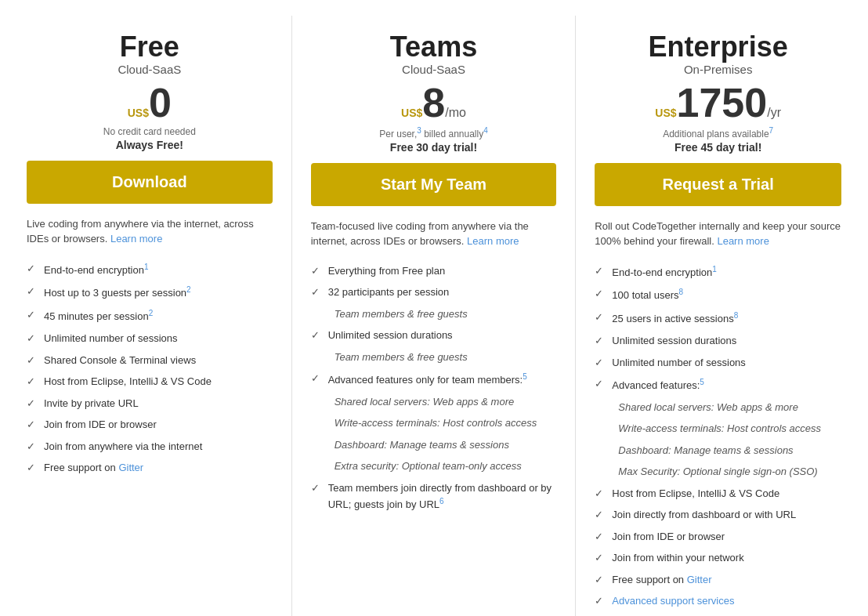 The height and width of the screenshot is (616, 868). What do you see at coordinates (434, 234) in the screenshot?
I see `plan-teams-description: Team-focused live coding from anywhere v…` at bounding box center [434, 234].